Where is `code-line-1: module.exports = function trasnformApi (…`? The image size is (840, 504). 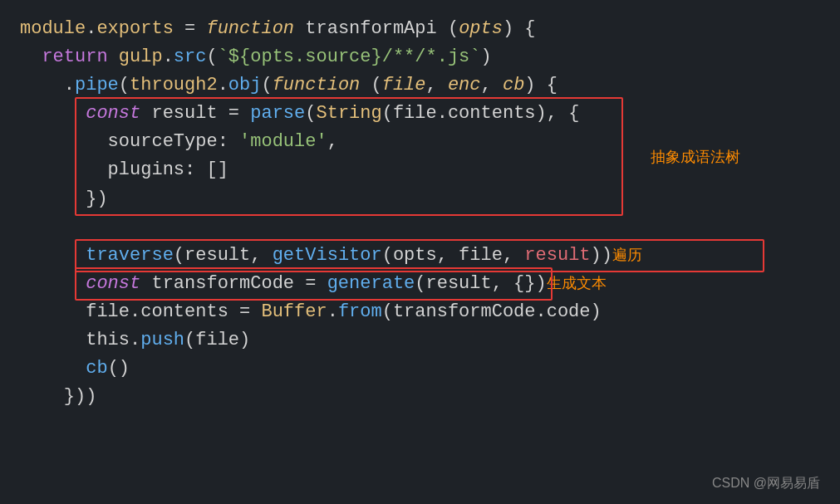
code-line-1: module.exports = function trasnformApi (… is located at coordinates (420, 29).